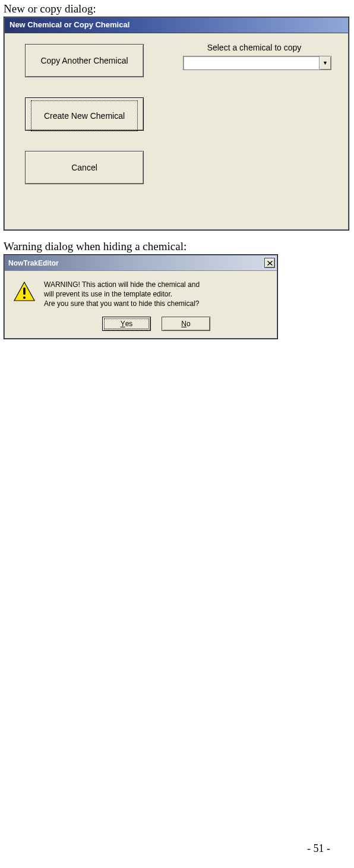 This screenshot has width=354, height=868. Describe the element at coordinates (141, 297) in the screenshot. I see `warning-dialog: NowTrakEditor WARNING! This action will …` at that location.